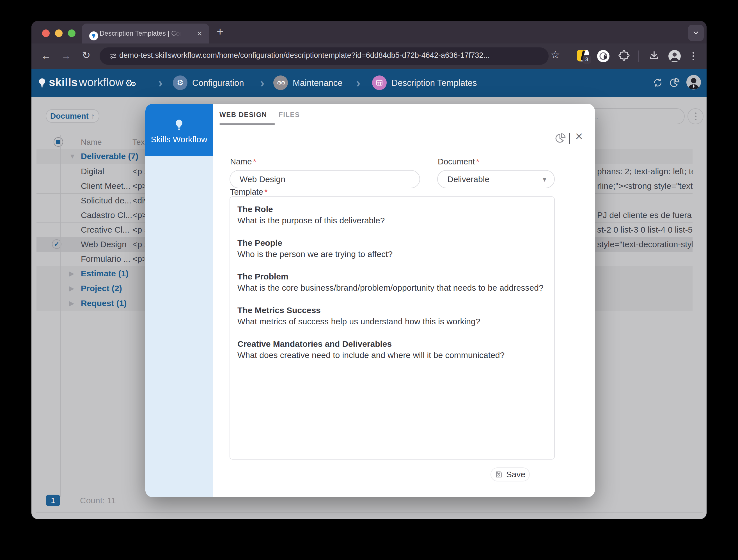  Describe the element at coordinates (392, 310) in the screenshot. I see `section-heading: The Metrics Success` at that location.